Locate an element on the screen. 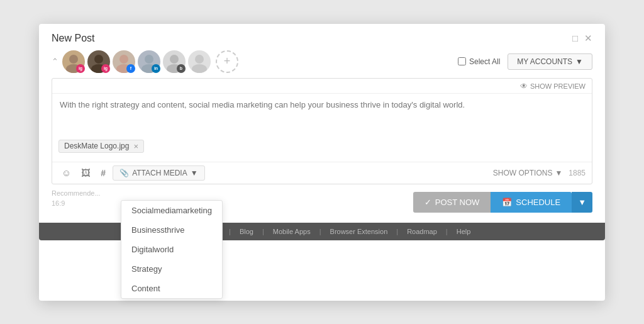 This screenshot has height=324, width=644. image-icon: 🖼 is located at coordinates (86, 172).